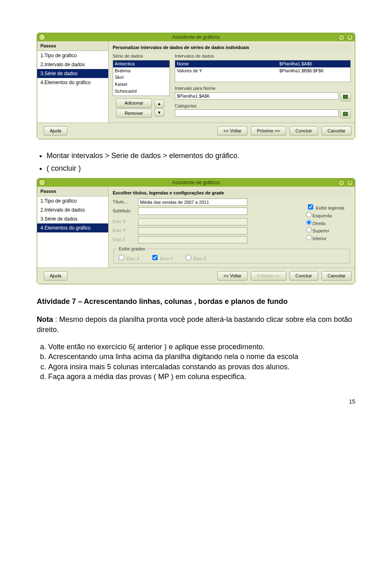 The width and height of the screenshot is (392, 569). I want to click on note-paragraph: Nota : Mesmo depois da planilha pronta v…, so click(196, 324).